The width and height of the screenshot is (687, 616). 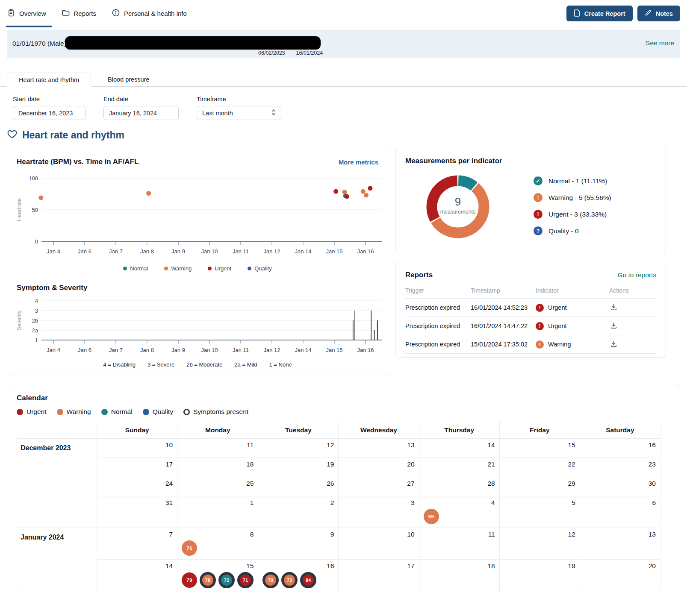 I want to click on calendar-day-cell: 18, so click(x=459, y=575).